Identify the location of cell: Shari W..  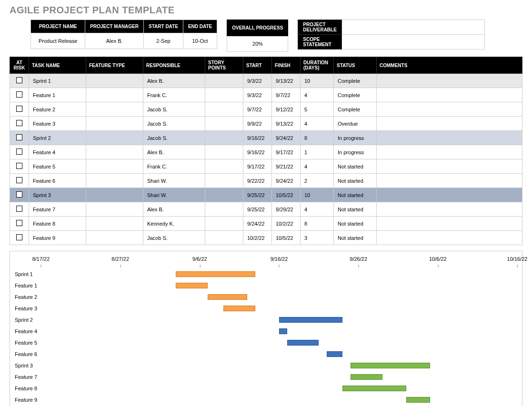
(174, 181).